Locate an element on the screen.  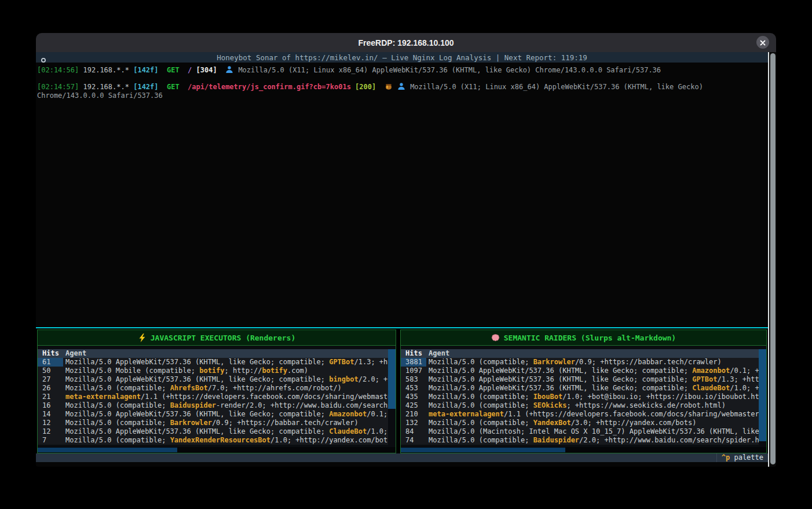
bot-name: meta-externalagent is located at coordinates (103, 397).